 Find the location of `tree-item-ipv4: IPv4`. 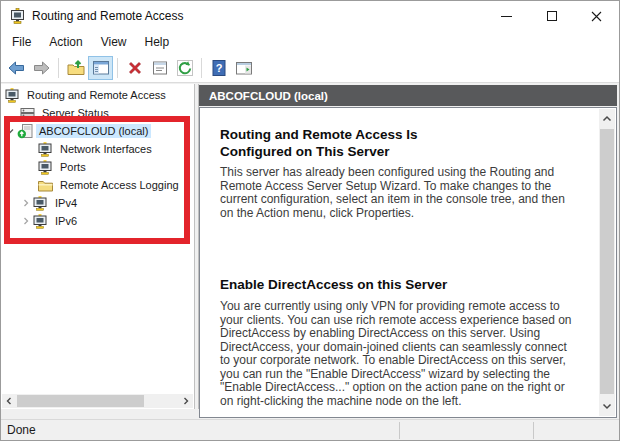

tree-item-ipv4: IPv4 is located at coordinates (50, 203).